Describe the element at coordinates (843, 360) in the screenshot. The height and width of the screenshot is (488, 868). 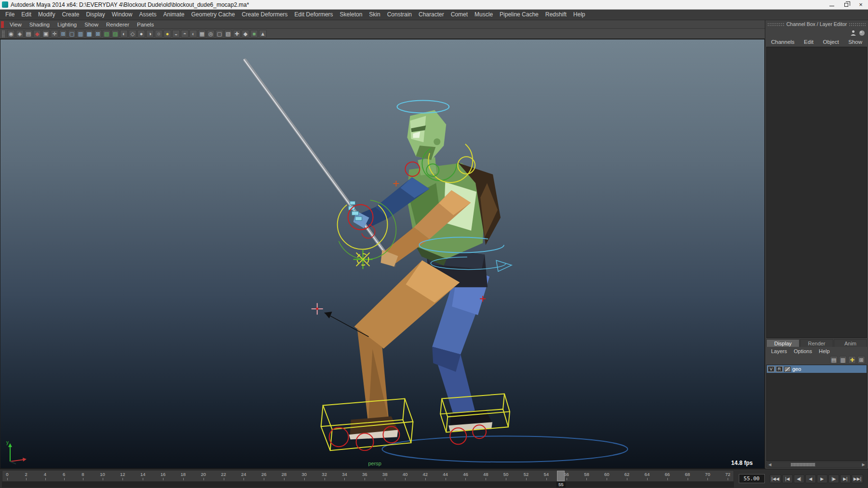
I see `create-empty-layer-icon: ▥` at that location.